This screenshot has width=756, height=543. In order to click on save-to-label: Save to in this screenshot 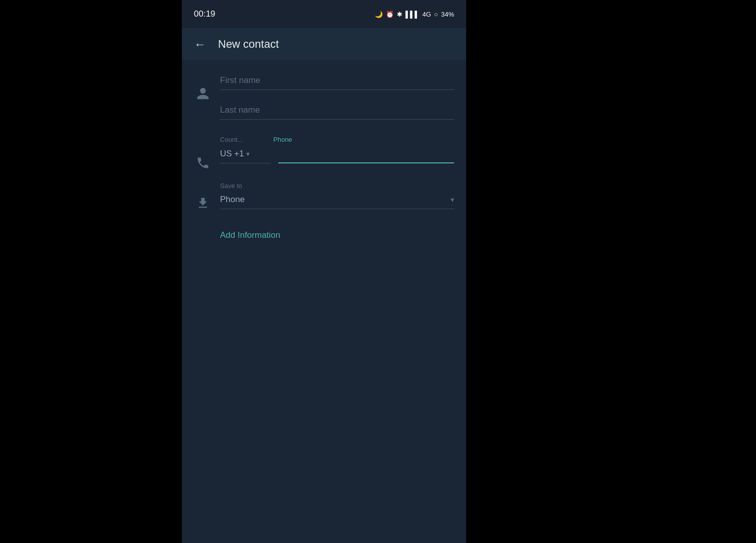, I will do `click(337, 186)`.